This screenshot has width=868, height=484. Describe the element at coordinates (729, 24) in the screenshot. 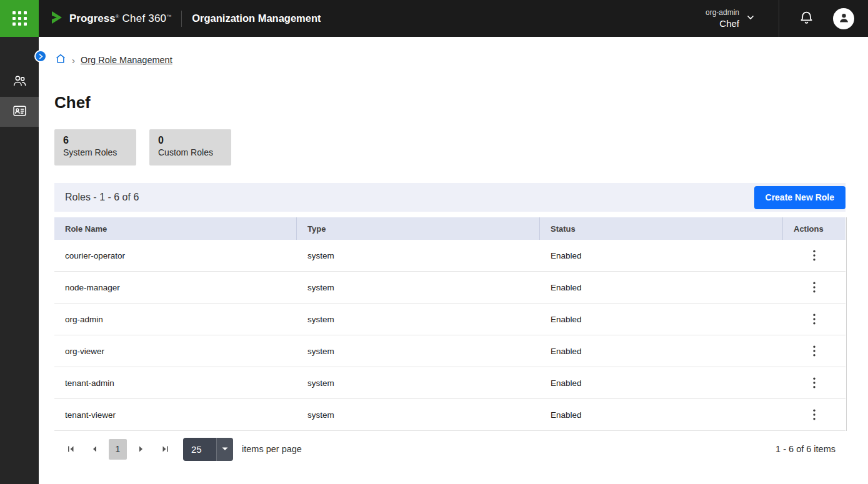

I see `org-name-label: Chef` at that location.